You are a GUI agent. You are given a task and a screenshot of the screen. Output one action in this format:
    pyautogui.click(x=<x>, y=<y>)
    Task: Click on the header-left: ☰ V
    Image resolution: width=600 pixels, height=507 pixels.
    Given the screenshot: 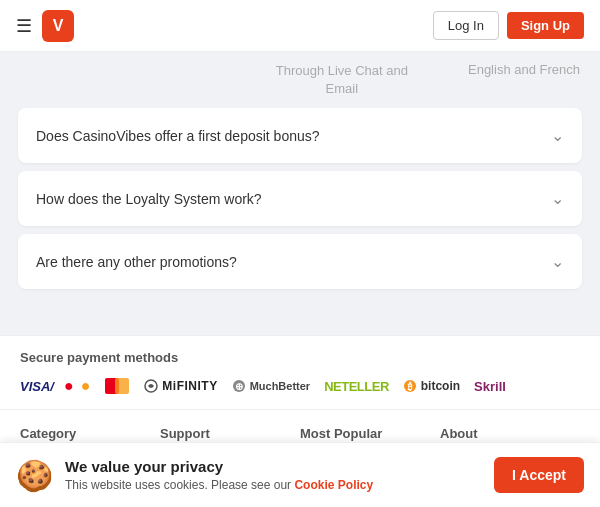 What is the action you would take?
    pyautogui.click(x=45, y=26)
    